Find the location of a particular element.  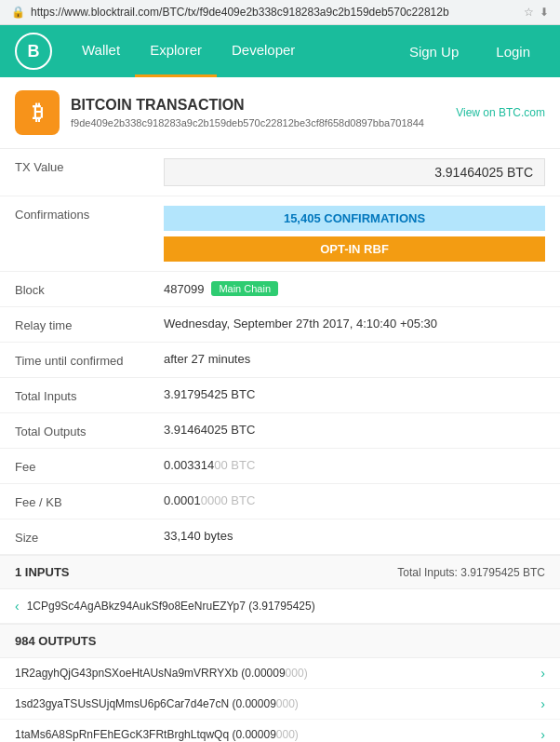

rbf-box: OPT-IN RBF is located at coordinates (354, 250).